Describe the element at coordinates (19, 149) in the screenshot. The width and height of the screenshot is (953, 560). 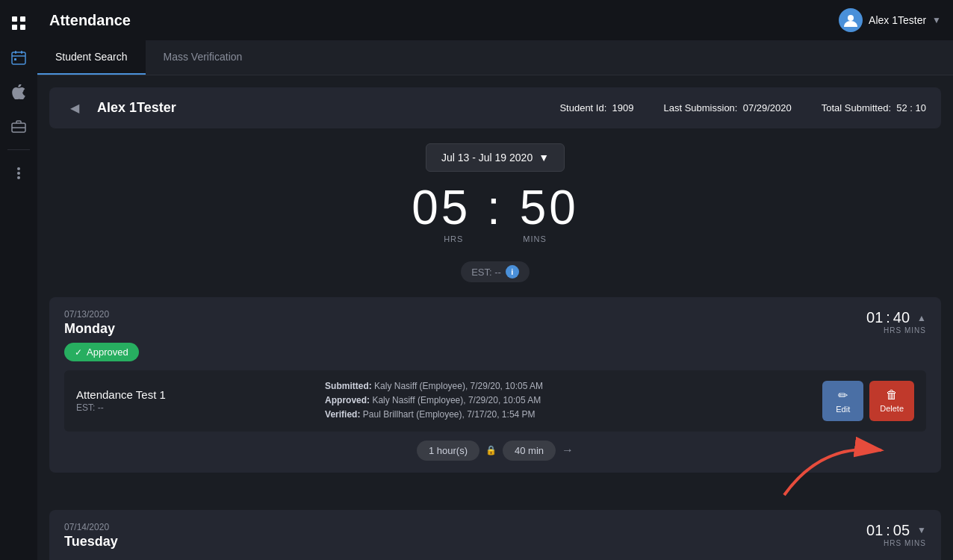
I see `sidebar-divider` at that location.